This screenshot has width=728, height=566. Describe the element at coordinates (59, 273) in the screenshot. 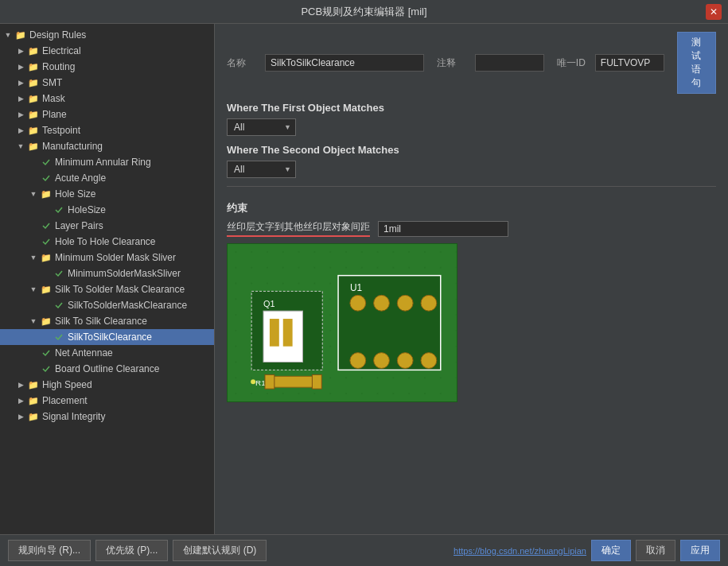

I see `tree-icon-minimumsoldermasksliver` at that location.